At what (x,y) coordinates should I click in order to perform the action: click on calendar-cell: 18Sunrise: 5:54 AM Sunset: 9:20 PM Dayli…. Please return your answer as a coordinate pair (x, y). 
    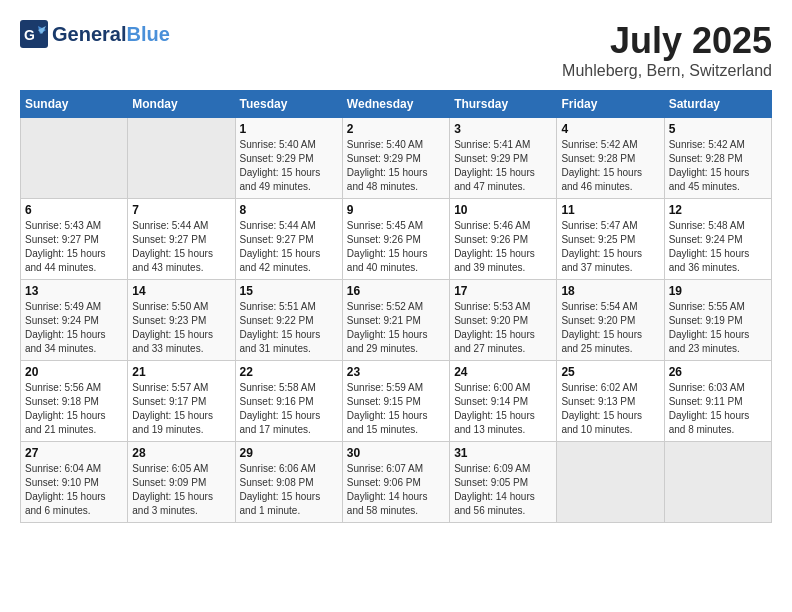
    Looking at the image, I should click on (610, 320).